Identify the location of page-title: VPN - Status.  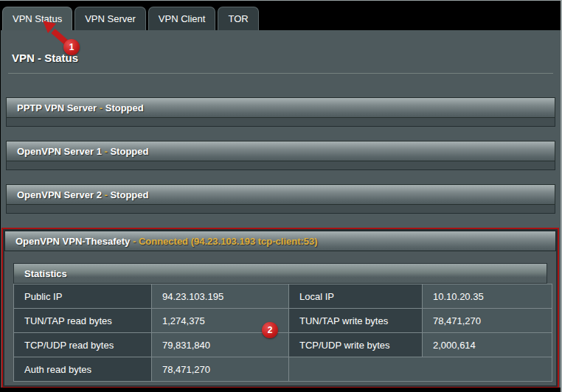
(286, 57).